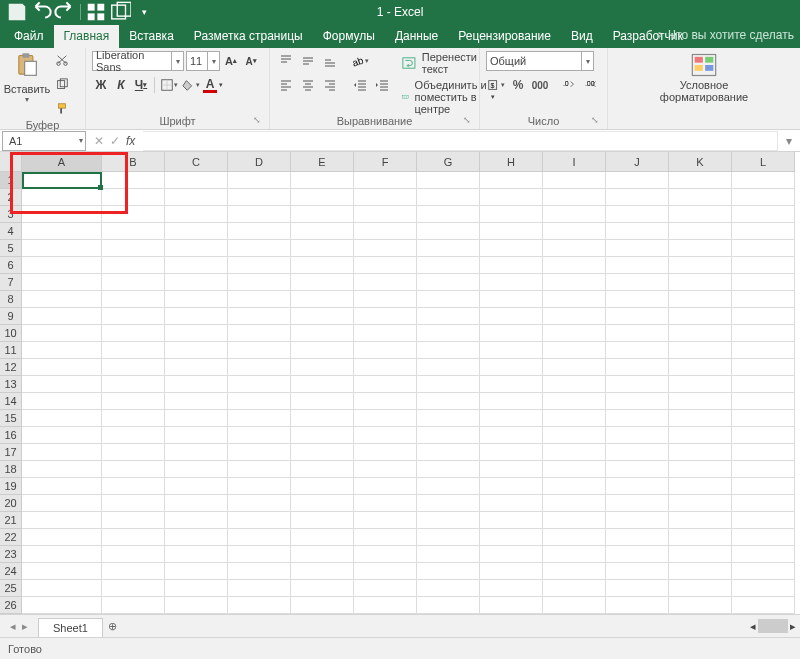 The image size is (800, 659). Describe the element at coordinates (11, 606) in the screenshot. I see `row-header: 26` at that location.